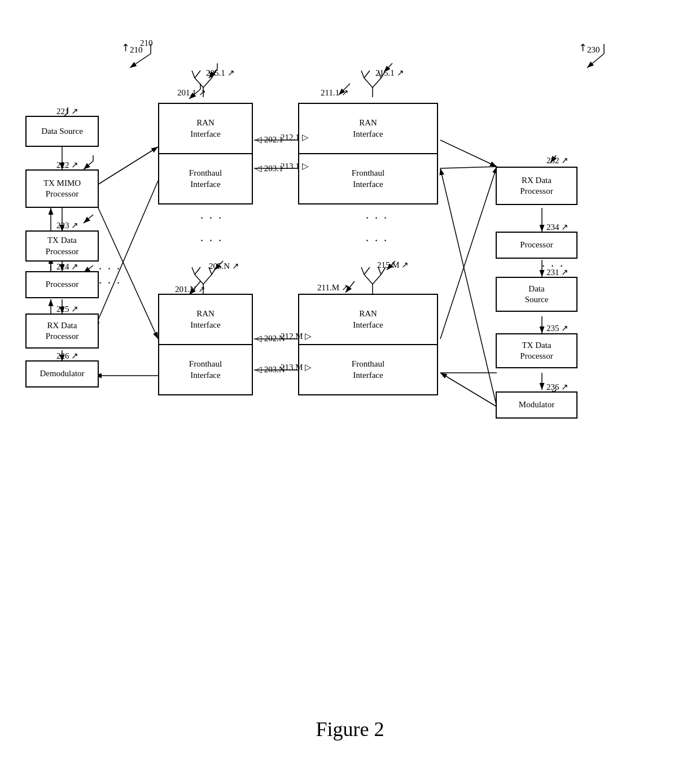 The width and height of the screenshot is (700, 775). I want to click on ref-203-1: ◁ 203.1, so click(269, 168).